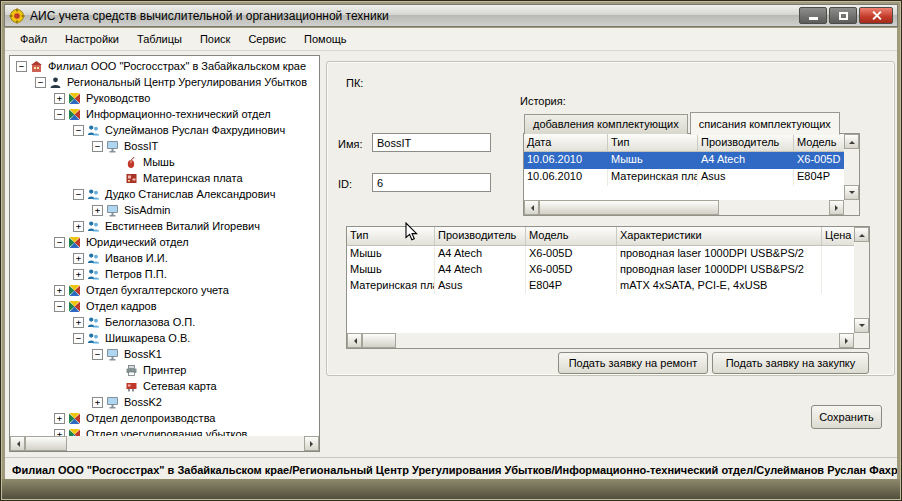 Image resolution: width=902 pixels, height=501 pixels. What do you see at coordinates (813, 16) in the screenshot?
I see `minimize-button` at bounding box center [813, 16].